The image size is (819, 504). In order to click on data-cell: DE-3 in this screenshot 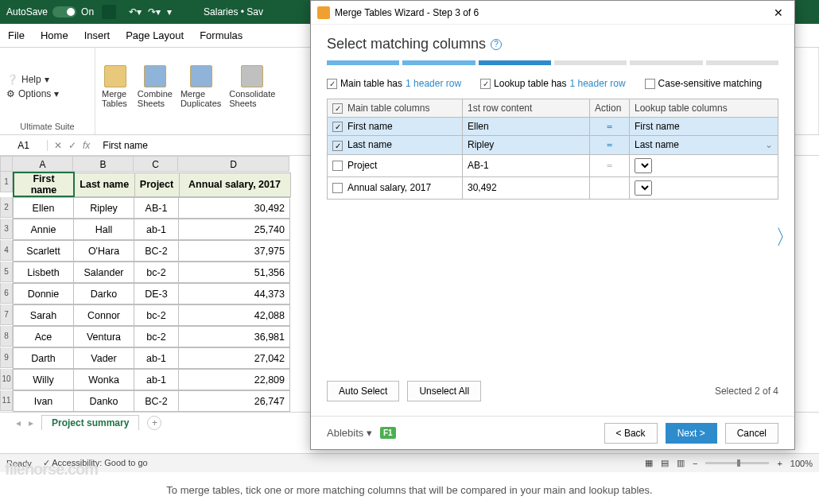, I will do `click(157, 294)`.